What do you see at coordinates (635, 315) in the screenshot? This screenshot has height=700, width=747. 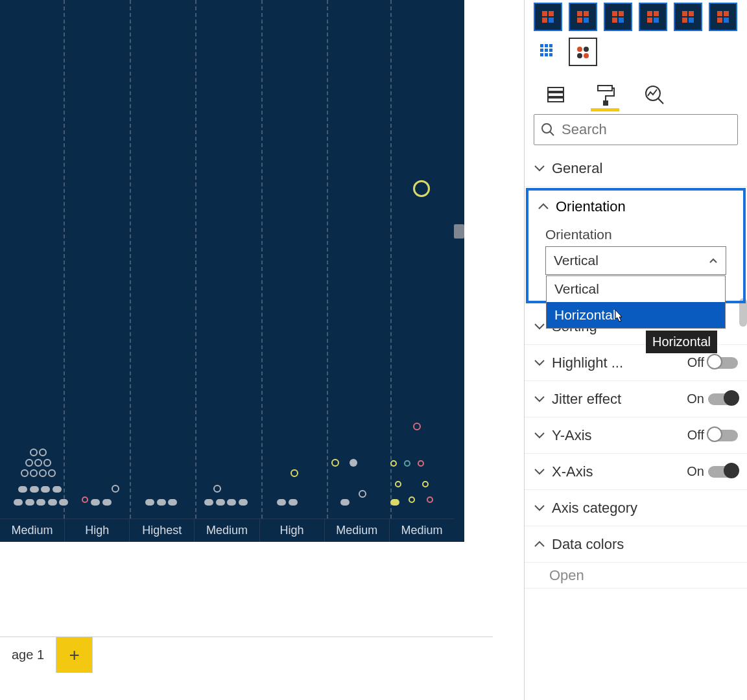 I see `orientation-option-horizontal: Horizontal` at bounding box center [635, 315].